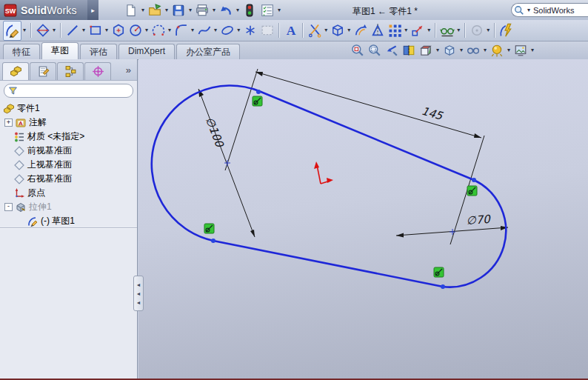  Describe the element at coordinates (226, 10) in the screenshot. I see `undo-button` at that location.